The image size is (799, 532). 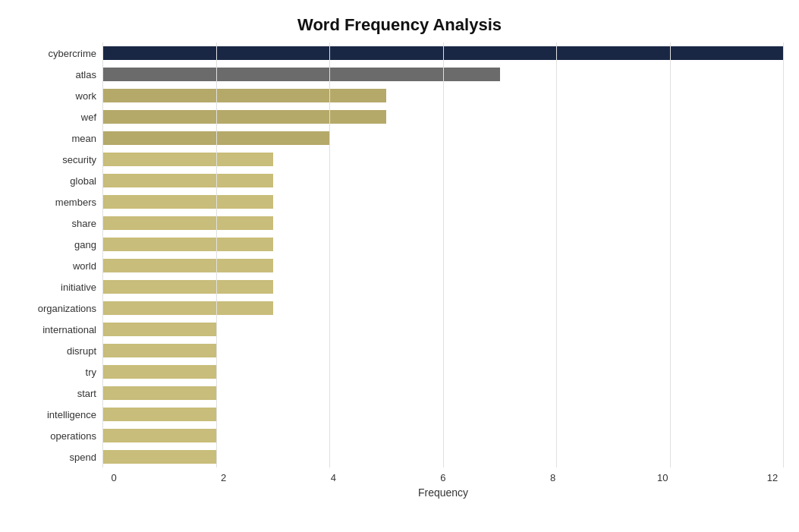 What do you see at coordinates (87, 74) in the screenshot?
I see `y-axis-label: atlas` at bounding box center [87, 74].